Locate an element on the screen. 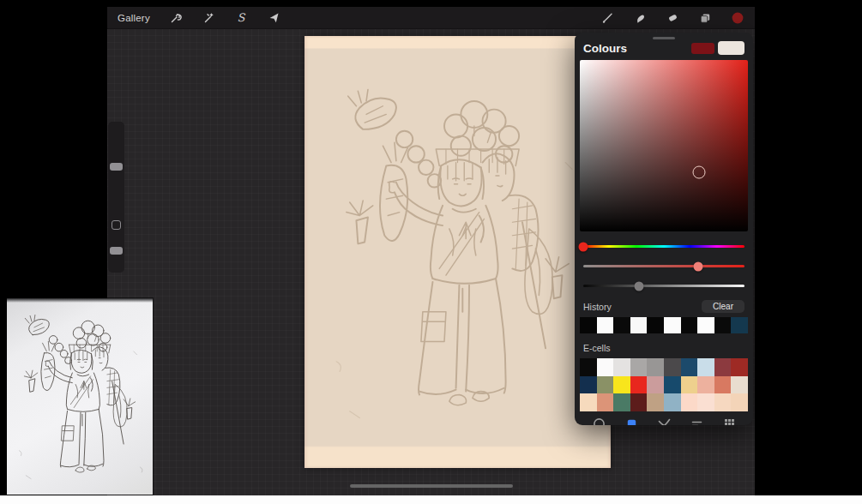 Image resolution: width=862 pixels, height=504 pixels. photo-sketch is located at coordinates (80, 397).